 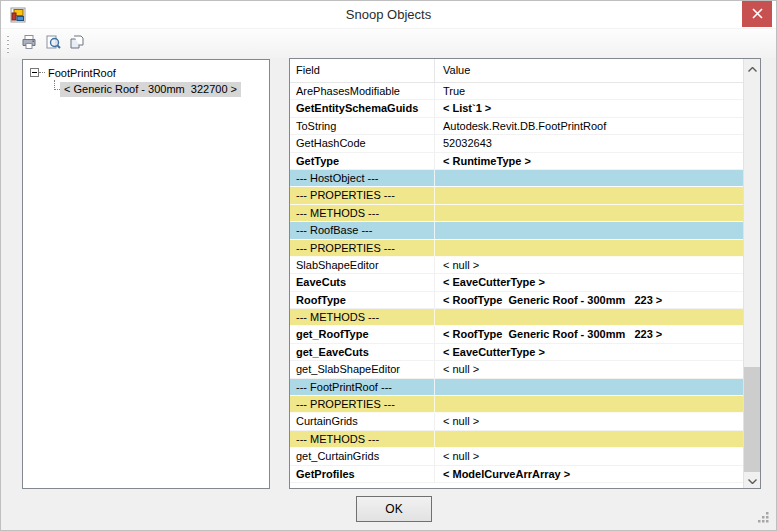 What do you see at coordinates (362, 456) in the screenshot?
I see `field-cell: get_CurtainGrids` at bounding box center [362, 456].